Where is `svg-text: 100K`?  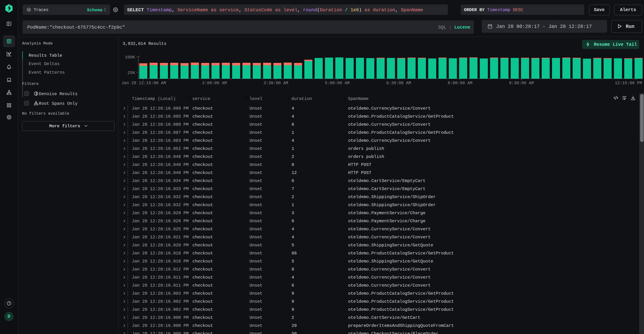 svg-text: 100K is located at coordinates (130, 57).